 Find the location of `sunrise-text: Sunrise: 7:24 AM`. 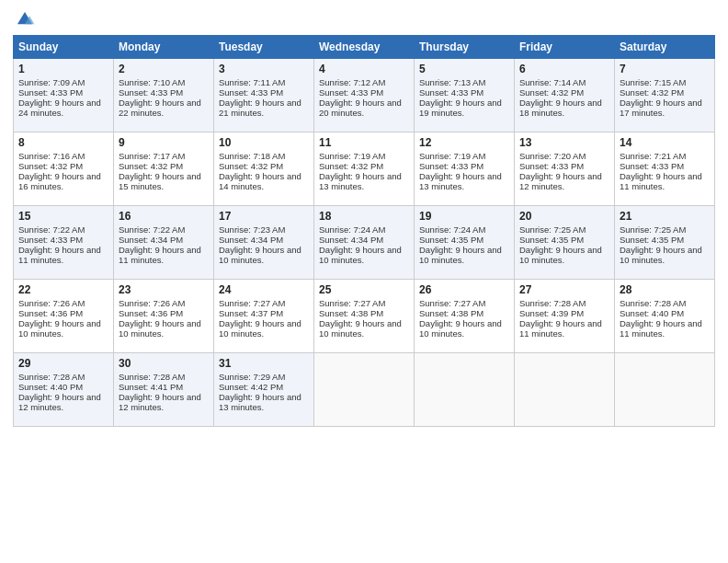

sunrise-text: Sunrise: 7:24 AM is located at coordinates (452, 230).